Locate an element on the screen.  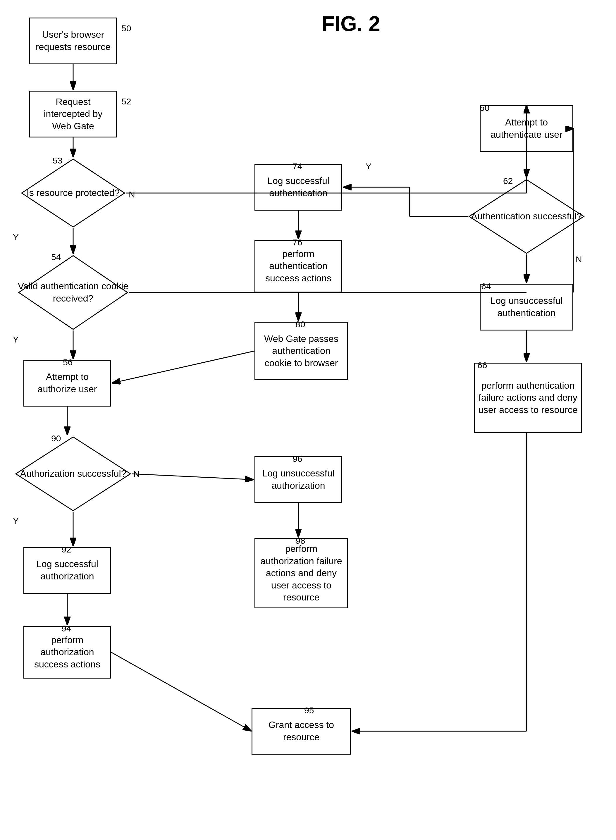
ref-53: 53 is located at coordinates (57, 160).